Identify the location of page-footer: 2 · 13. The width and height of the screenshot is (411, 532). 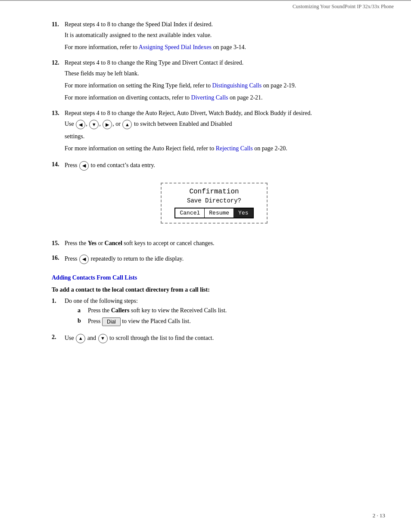
(379, 516).